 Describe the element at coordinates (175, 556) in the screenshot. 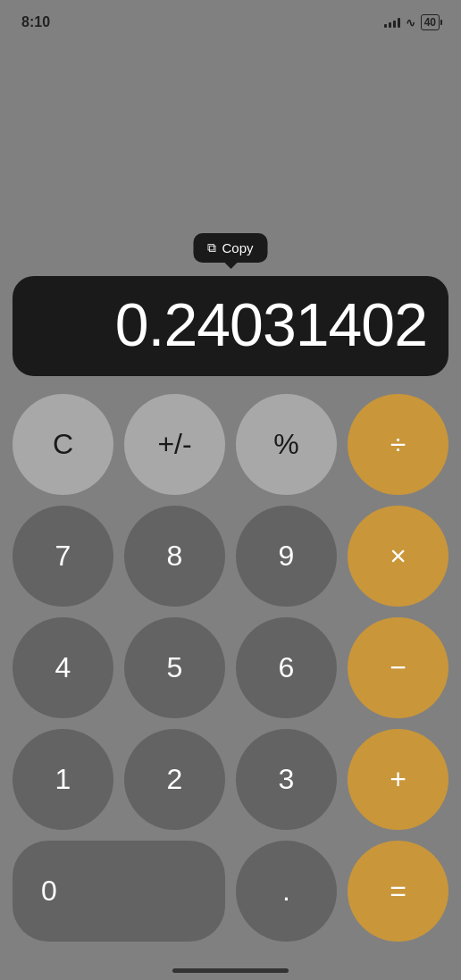

I see `eight-label: 8` at that location.